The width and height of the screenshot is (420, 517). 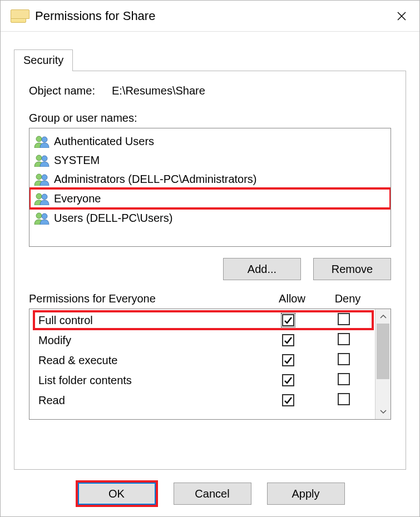 What do you see at coordinates (204, 380) in the screenshot?
I see `permission-row: List folder contents` at bounding box center [204, 380].